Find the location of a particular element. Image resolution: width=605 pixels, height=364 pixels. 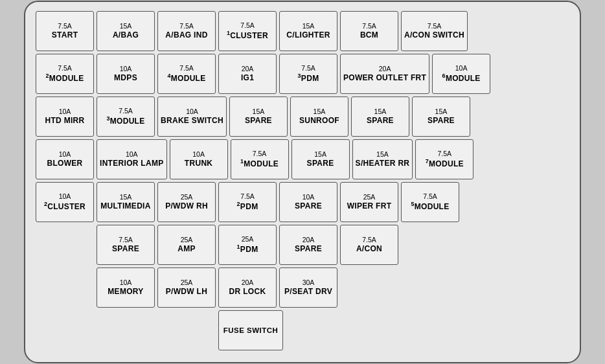

fuse-cell-3-5: 15AS/HEATER RR is located at coordinates (383, 159).